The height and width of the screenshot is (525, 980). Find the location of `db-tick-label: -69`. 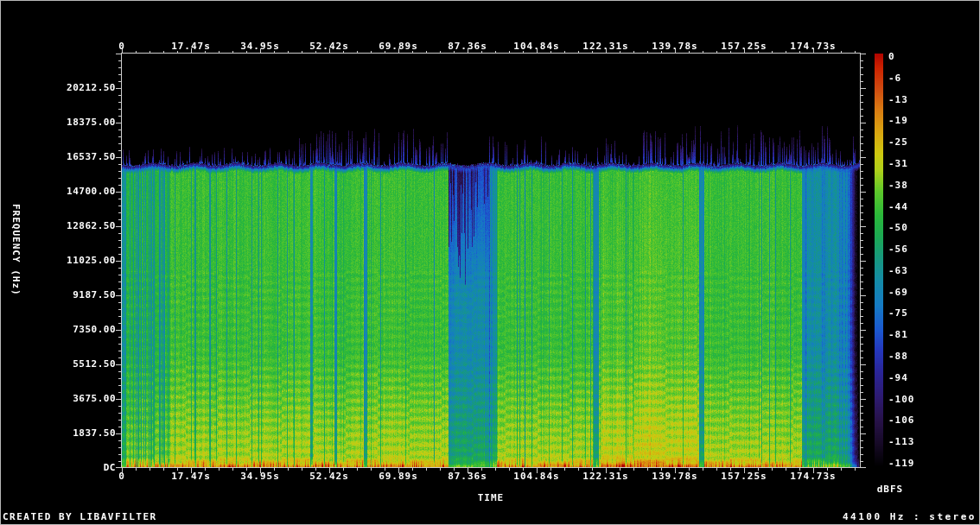

db-tick-label: -69 is located at coordinates (899, 293).